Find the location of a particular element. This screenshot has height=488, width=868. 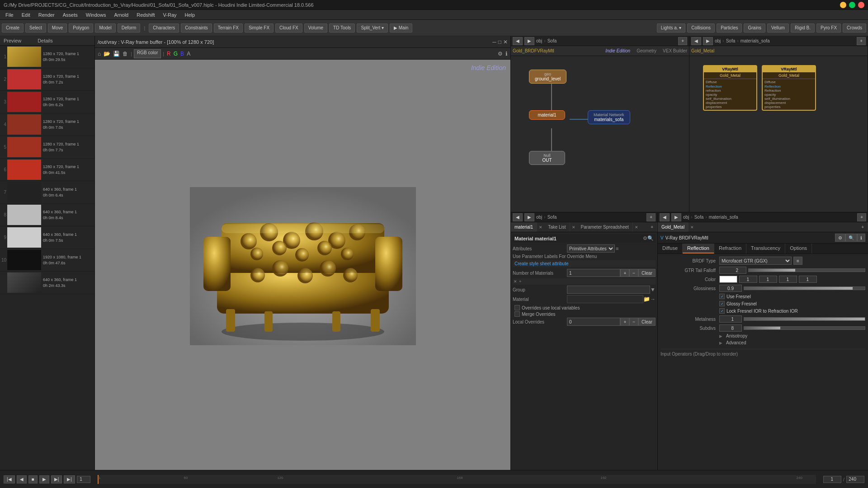

menu-redshift: Redshift is located at coordinates (146, 15).